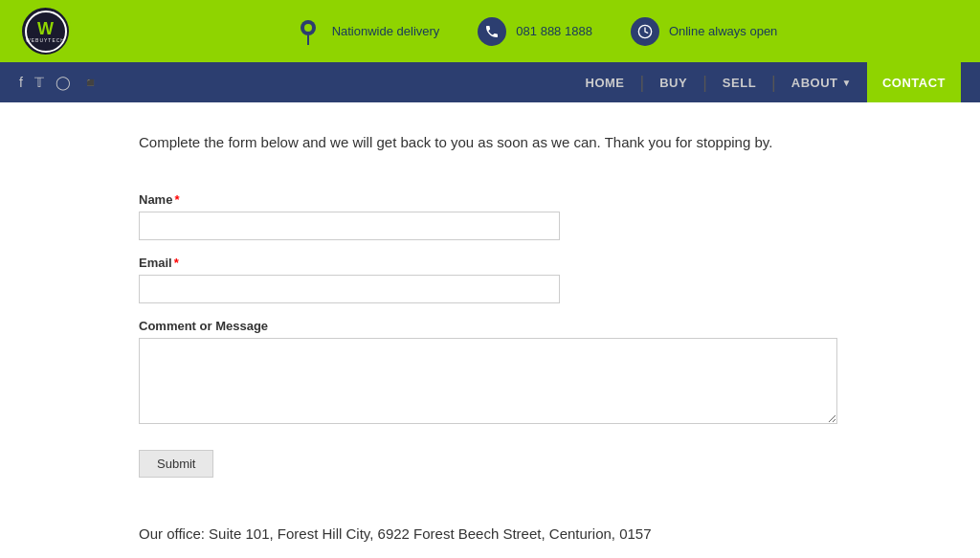 This screenshot has width=980, height=558. What do you see at coordinates (847, 82) in the screenshot?
I see `about-dropdown-icon: ▼` at bounding box center [847, 82].